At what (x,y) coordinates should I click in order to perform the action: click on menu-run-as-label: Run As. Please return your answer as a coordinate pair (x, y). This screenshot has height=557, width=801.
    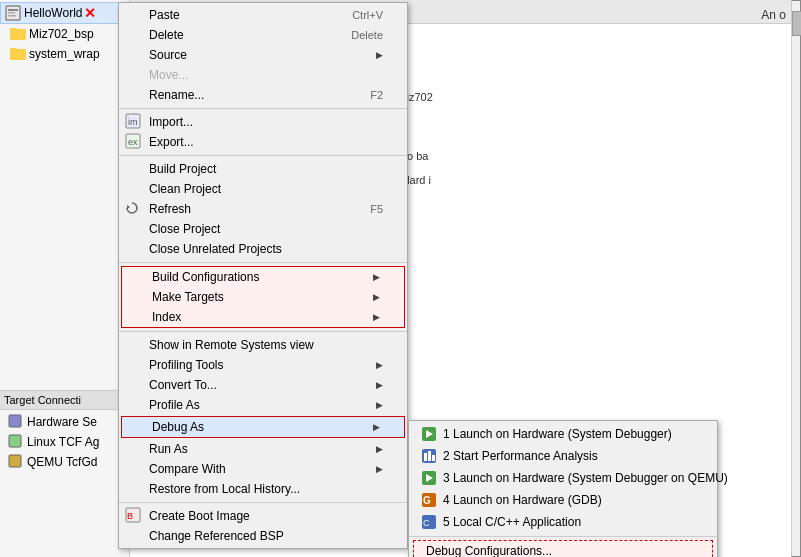
    Looking at the image, I should click on (168, 449).